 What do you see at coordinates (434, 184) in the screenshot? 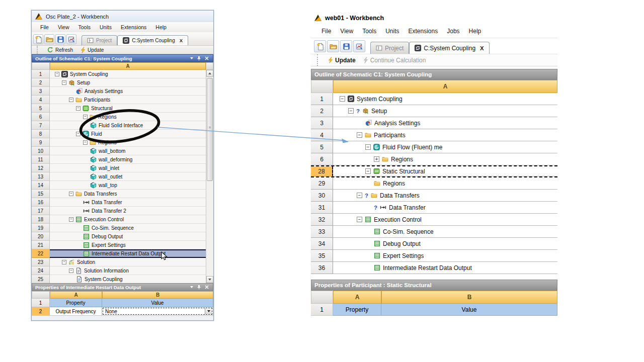
I see `outline-row-29: 29Regions` at bounding box center [434, 184].